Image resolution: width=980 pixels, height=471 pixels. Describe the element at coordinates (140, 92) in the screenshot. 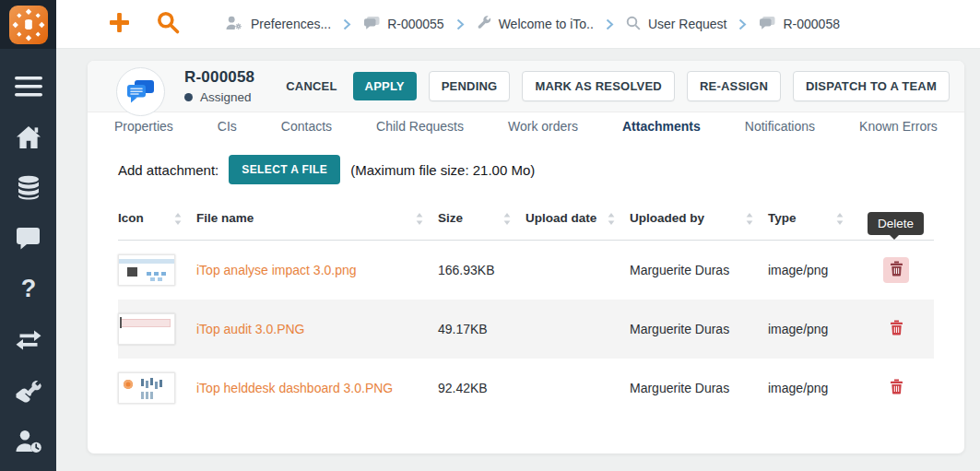

I see `avatar` at that location.